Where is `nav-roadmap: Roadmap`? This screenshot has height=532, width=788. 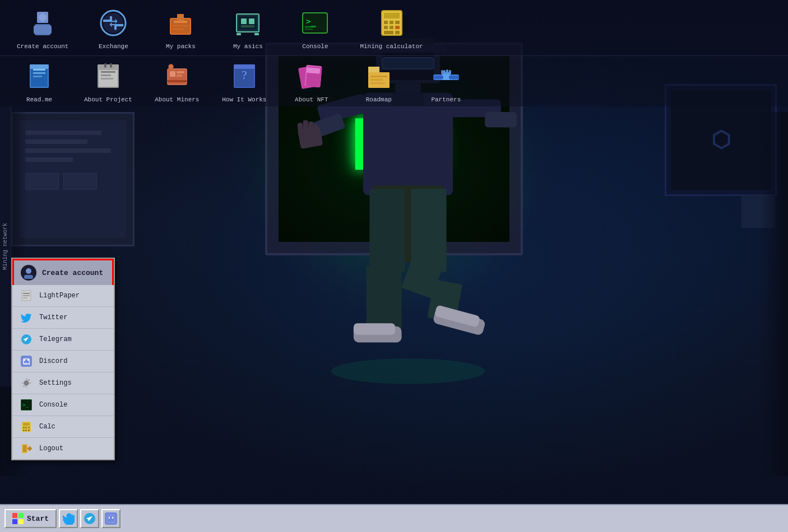 nav-roadmap: Roadmap is located at coordinates (379, 81).